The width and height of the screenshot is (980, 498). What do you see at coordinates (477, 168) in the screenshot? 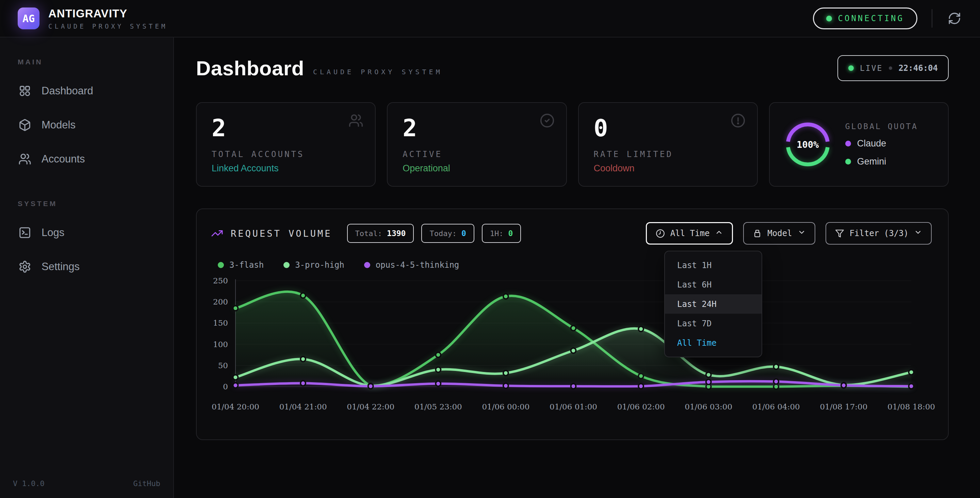
I see `stat-sub: Operational` at bounding box center [477, 168].